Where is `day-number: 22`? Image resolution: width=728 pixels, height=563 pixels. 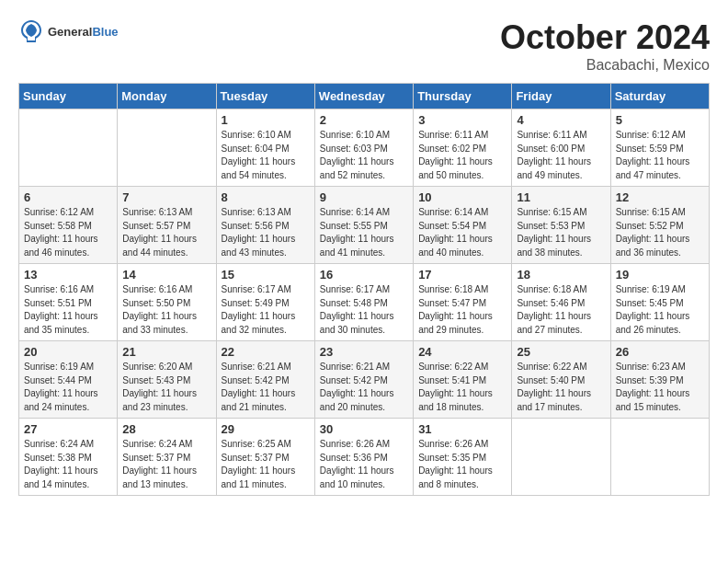
day-number: 22 is located at coordinates (266, 351).